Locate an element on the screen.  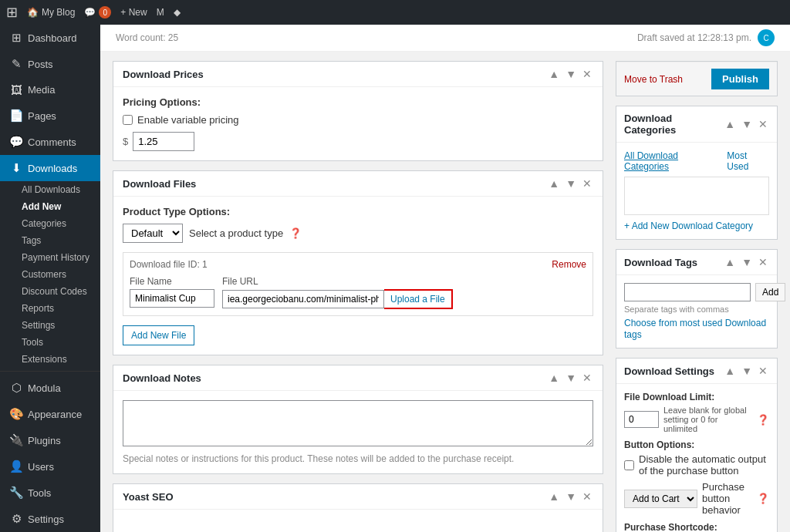
sidebar-item-pages: 📄 Pages is located at coordinates (50, 116).